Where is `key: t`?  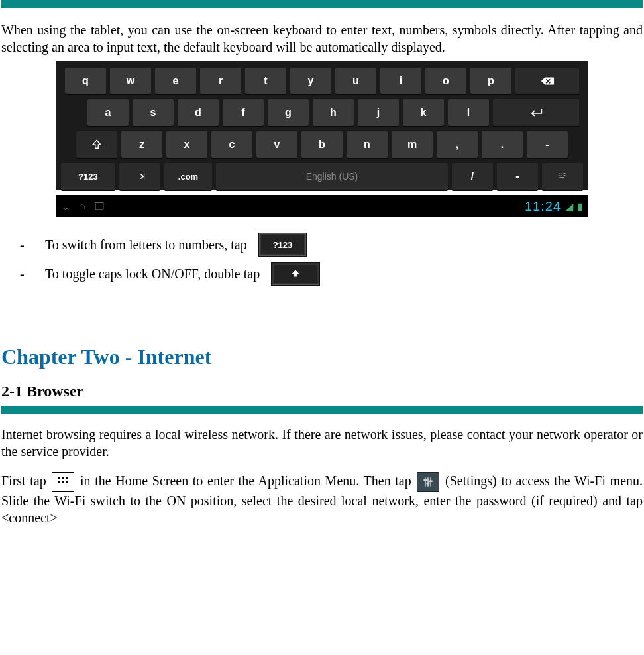
key: t is located at coordinates (266, 81).